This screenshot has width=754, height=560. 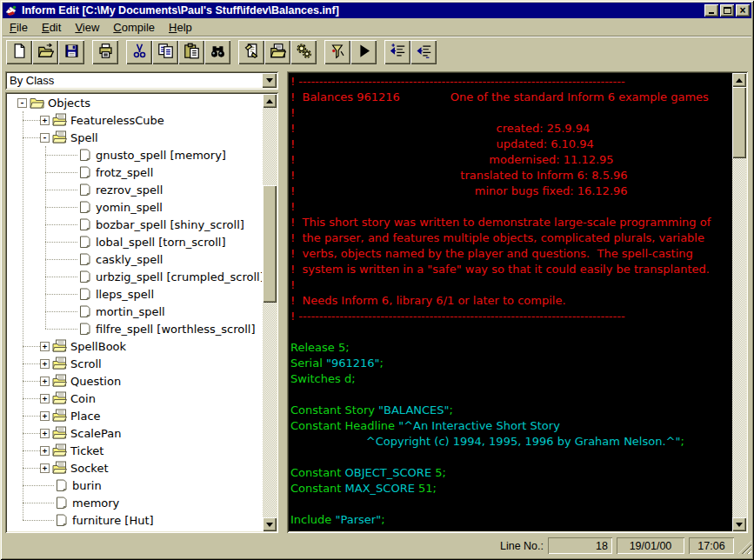 I want to click on settings-gears-icon, so click(x=304, y=52).